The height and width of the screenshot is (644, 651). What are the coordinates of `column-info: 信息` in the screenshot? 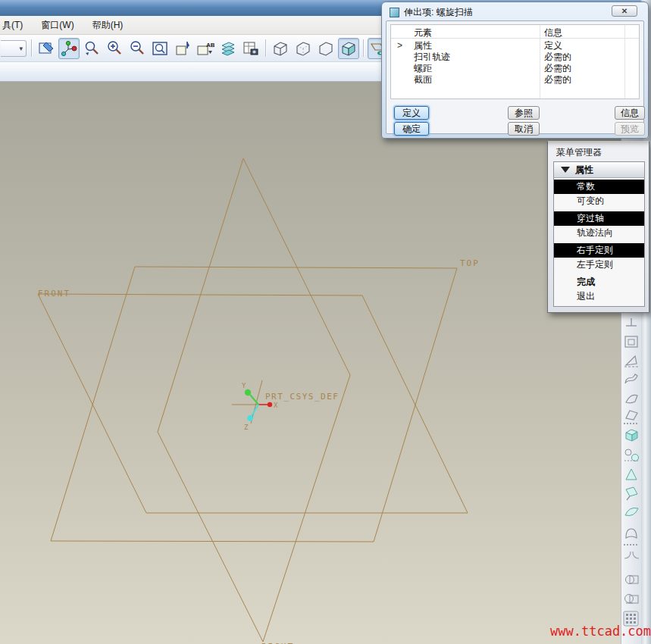 It's located at (553, 33).